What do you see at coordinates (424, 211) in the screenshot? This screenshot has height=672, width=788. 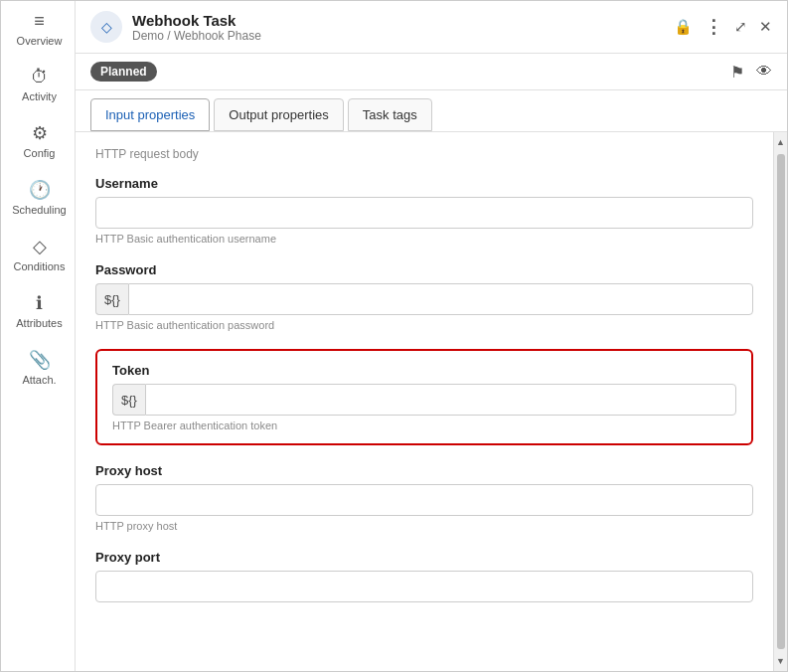 I see `username-field-group: Username HTTP Basic authentication usern…` at bounding box center [424, 211].